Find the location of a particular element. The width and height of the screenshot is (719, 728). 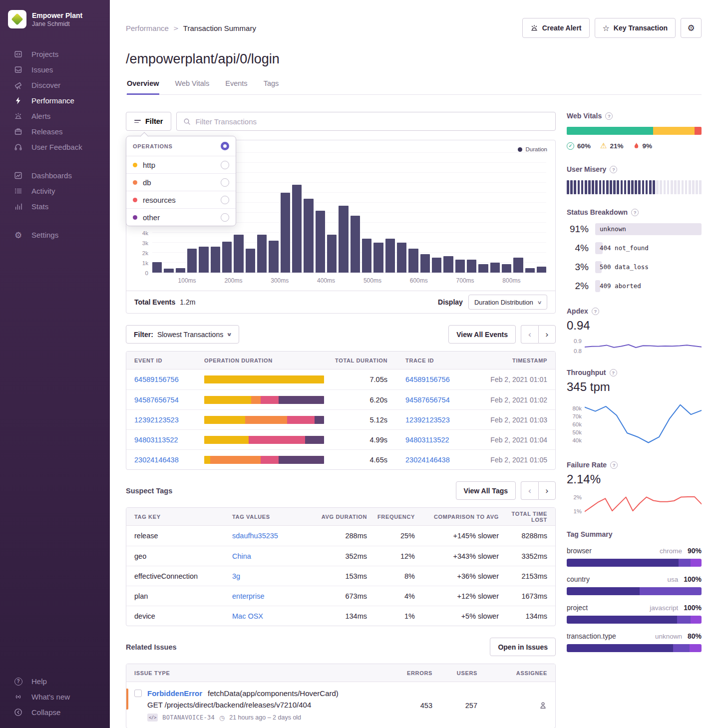

sidebar-item-help: ?Help is located at coordinates (55, 681).